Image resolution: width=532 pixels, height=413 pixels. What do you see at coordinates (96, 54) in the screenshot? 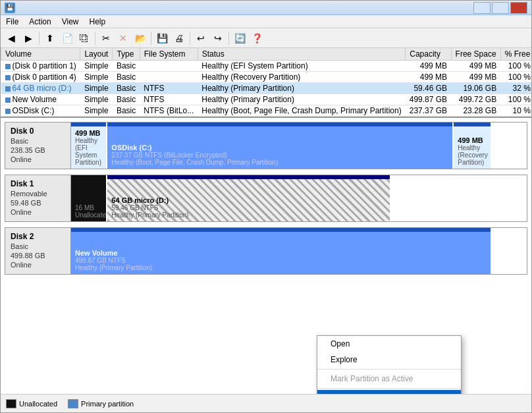
I see `col-header-layout: Layout` at bounding box center [96, 54].